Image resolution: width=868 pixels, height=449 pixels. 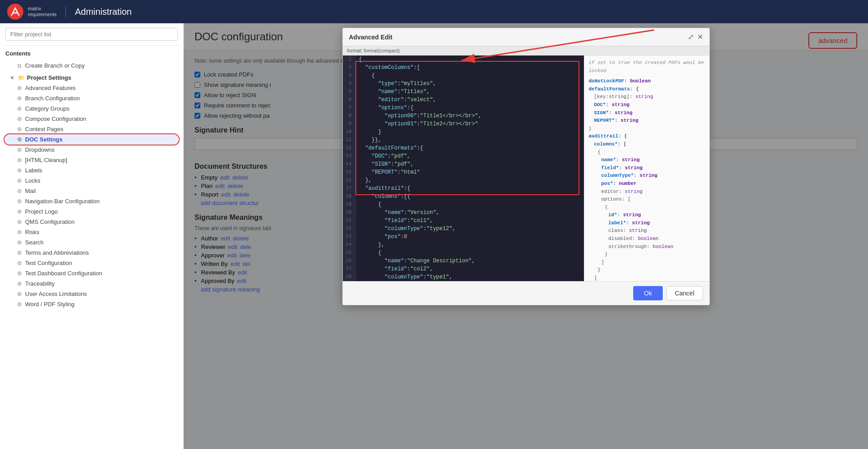 I want to click on sidebar-item-user-access: ⚙ User Access Limitations, so click(x=91, y=294).